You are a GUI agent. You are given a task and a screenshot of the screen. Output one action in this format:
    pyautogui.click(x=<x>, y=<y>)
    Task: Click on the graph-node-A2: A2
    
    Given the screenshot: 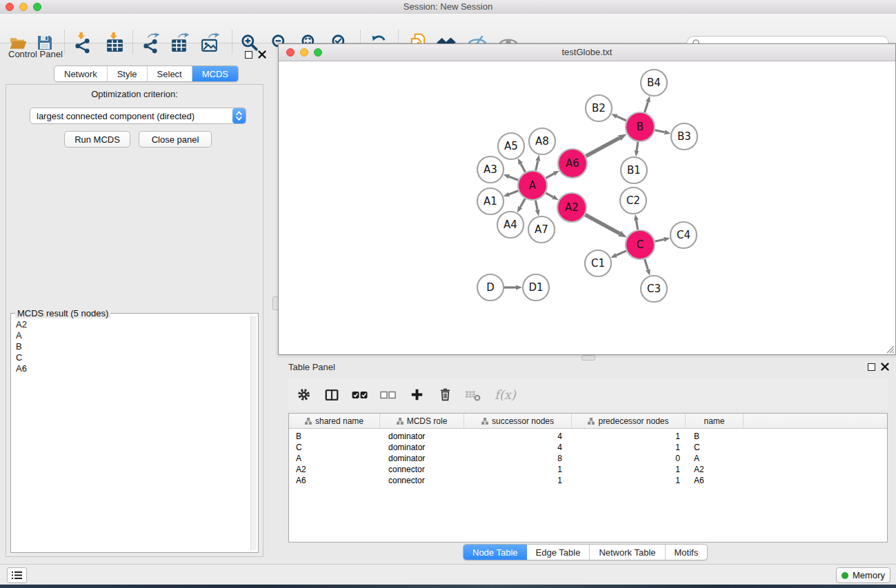 What is the action you would take?
    pyautogui.click(x=572, y=207)
    